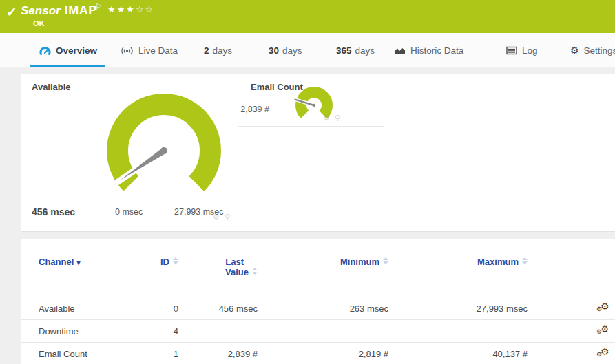 The width and height of the screenshot is (615, 364). Describe the element at coordinates (355, 50) in the screenshot. I see `tab-365-days: 365 days` at that location.